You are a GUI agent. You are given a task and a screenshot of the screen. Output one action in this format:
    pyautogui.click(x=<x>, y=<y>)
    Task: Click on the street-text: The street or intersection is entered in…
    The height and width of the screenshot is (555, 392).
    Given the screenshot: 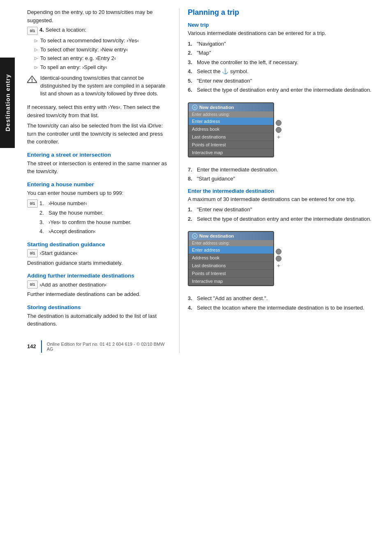 What is the action you would take?
    pyautogui.click(x=99, y=168)
    